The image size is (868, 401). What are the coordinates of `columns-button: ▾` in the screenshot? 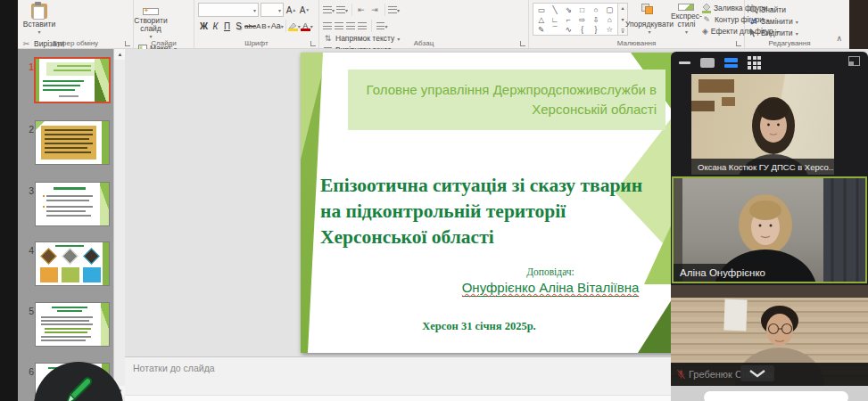 It's located at (382, 26).